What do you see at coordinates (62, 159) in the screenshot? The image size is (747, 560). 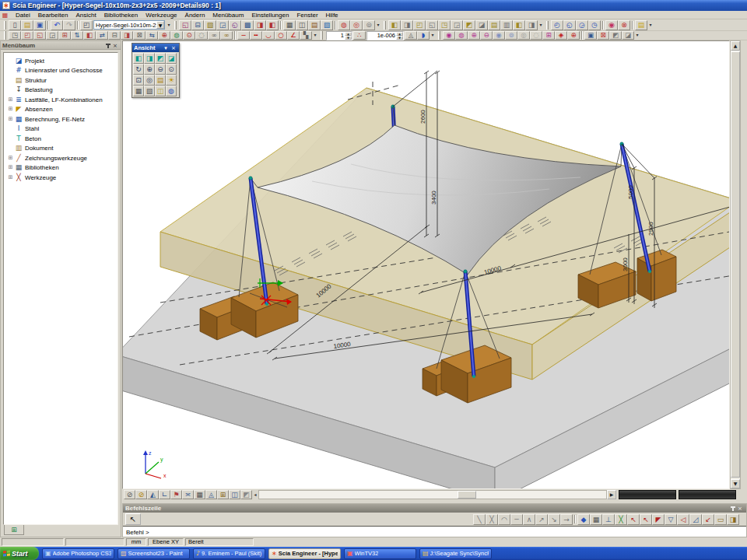 I see `tree-item: ⊞ ╱ Zeichnungswerkzeuge` at bounding box center [62, 159].